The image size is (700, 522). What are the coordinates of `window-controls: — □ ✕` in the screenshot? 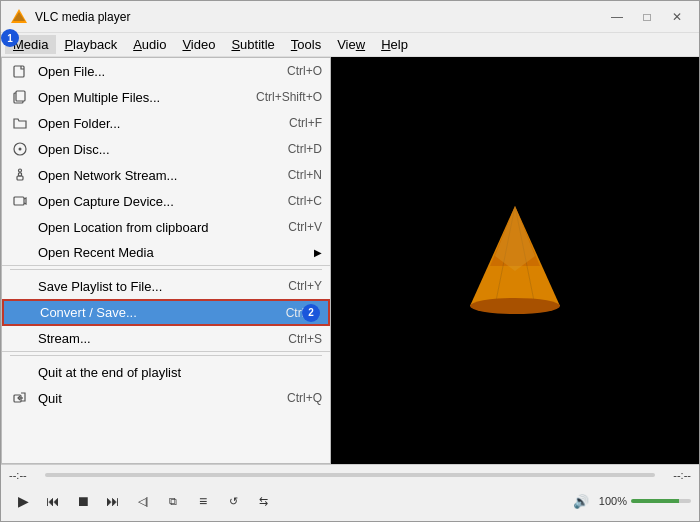 It's located at (647, 17).